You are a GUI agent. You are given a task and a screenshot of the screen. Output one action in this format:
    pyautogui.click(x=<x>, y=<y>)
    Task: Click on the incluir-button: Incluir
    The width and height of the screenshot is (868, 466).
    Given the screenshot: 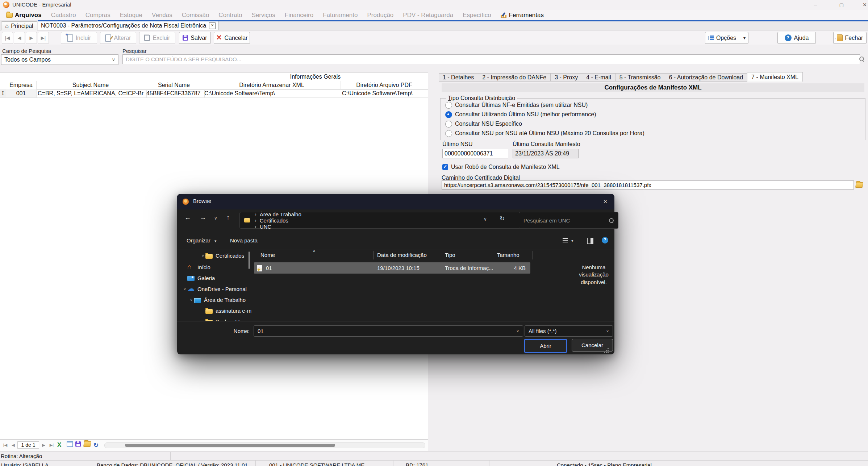 What is the action you would take?
    pyautogui.click(x=79, y=38)
    